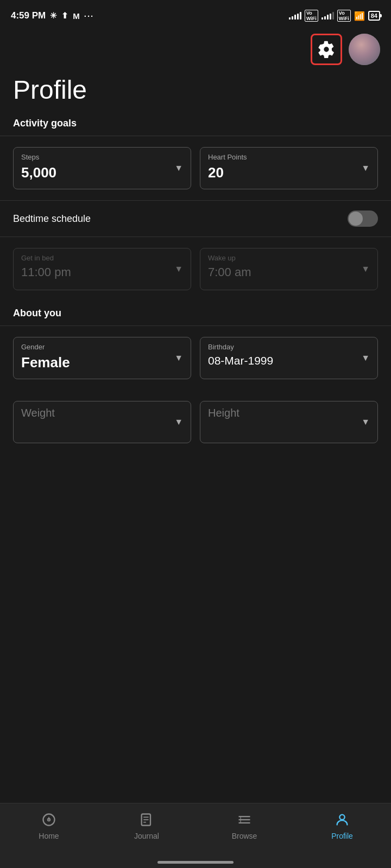  What do you see at coordinates (49, 826) in the screenshot?
I see `nav-item-home: Home` at bounding box center [49, 826].